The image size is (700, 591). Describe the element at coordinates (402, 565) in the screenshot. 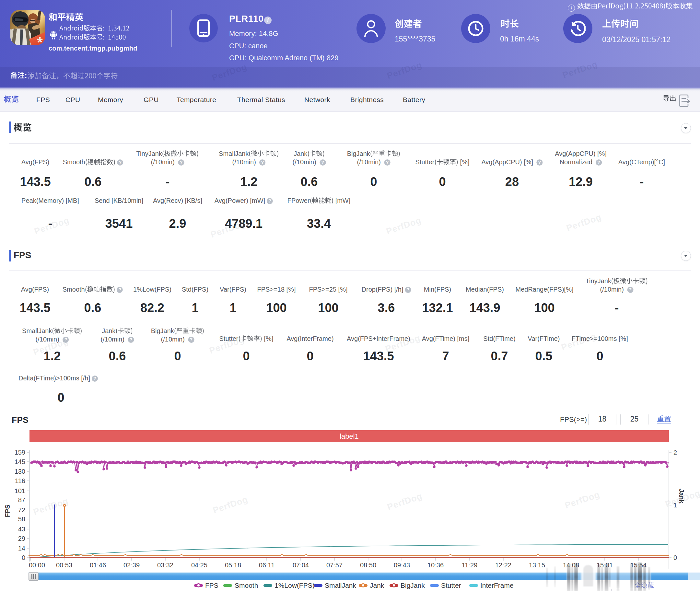

I see `svg-text: 09:43` at that location.